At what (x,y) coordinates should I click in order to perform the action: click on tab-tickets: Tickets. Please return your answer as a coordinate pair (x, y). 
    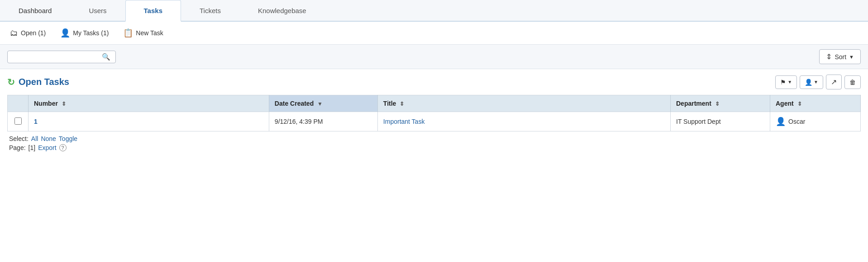
    Looking at the image, I should click on (210, 11).